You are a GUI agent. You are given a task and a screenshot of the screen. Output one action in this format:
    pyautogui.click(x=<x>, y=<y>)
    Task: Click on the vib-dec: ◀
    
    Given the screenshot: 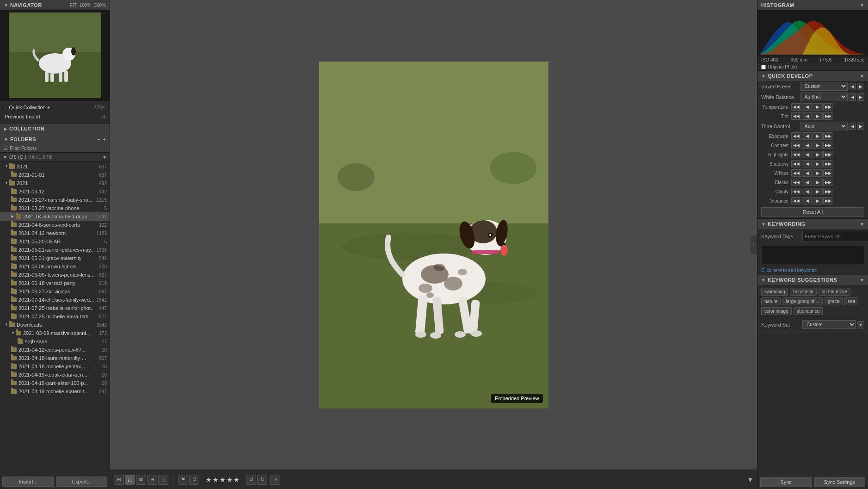 What is the action you would take?
    pyautogui.click(x=807, y=201)
    